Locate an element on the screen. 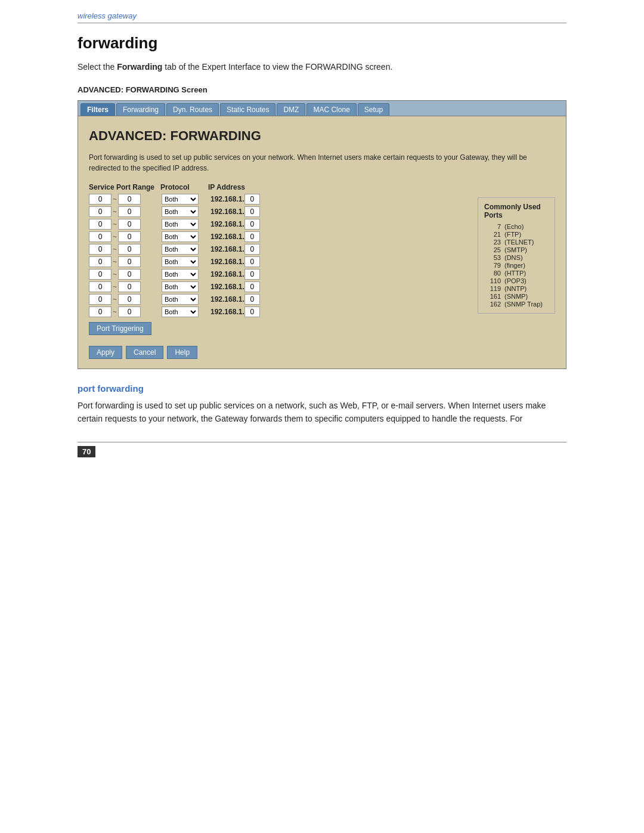 The width and height of the screenshot is (644, 833). port-name: (finger) is located at coordinates (515, 265).